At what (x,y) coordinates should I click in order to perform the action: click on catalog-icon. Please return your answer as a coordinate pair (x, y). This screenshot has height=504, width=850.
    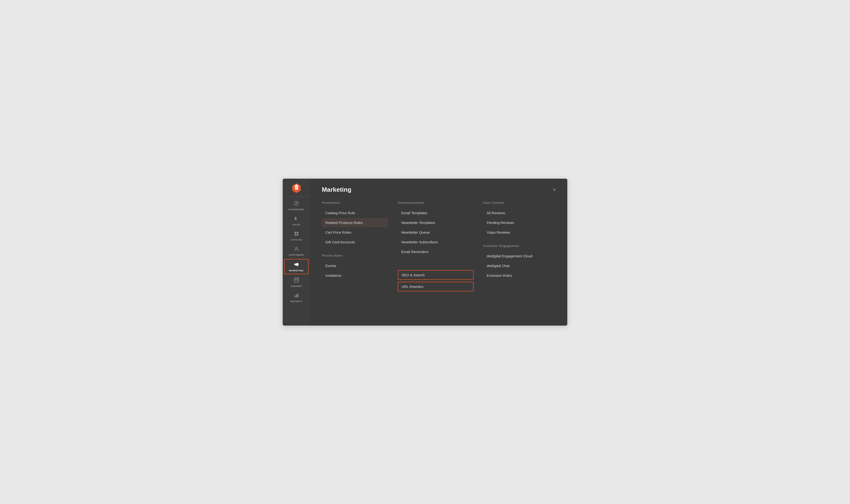
    Looking at the image, I should click on (296, 234).